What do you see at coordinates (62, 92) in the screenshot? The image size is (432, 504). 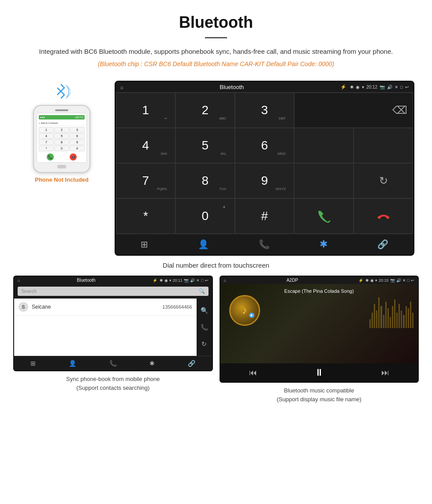 I see `bluetooth-signal-icon` at bounding box center [62, 92].